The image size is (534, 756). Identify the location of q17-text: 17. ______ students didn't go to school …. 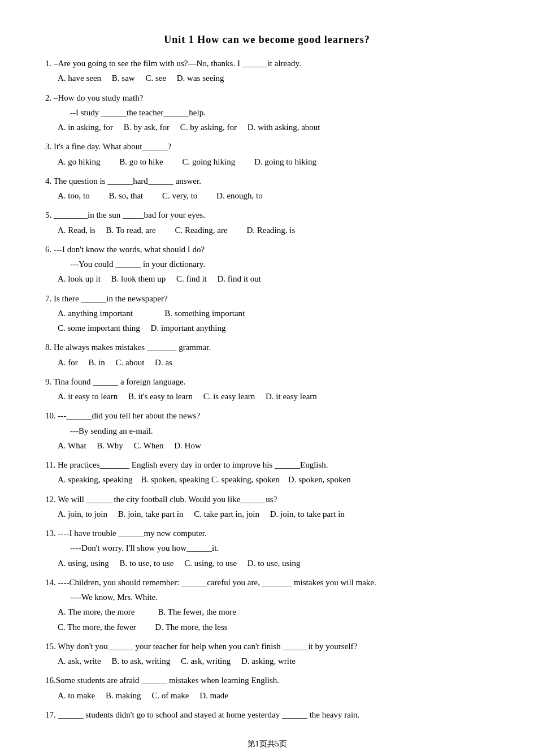
(267, 715).